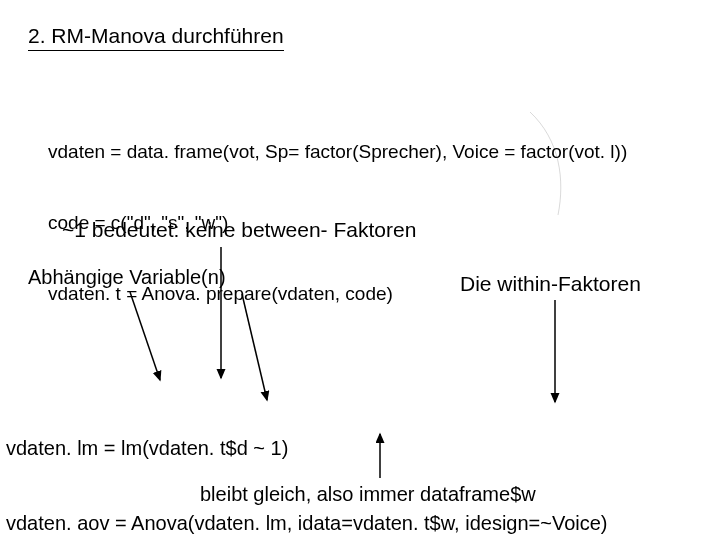 The image size is (720, 540). What do you see at coordinates (307, 524) in the screenshot?
I see `code-line: vdaten. aov = Anova(vdaten. lm, idata=vd…` at bounding box center [307, 524].